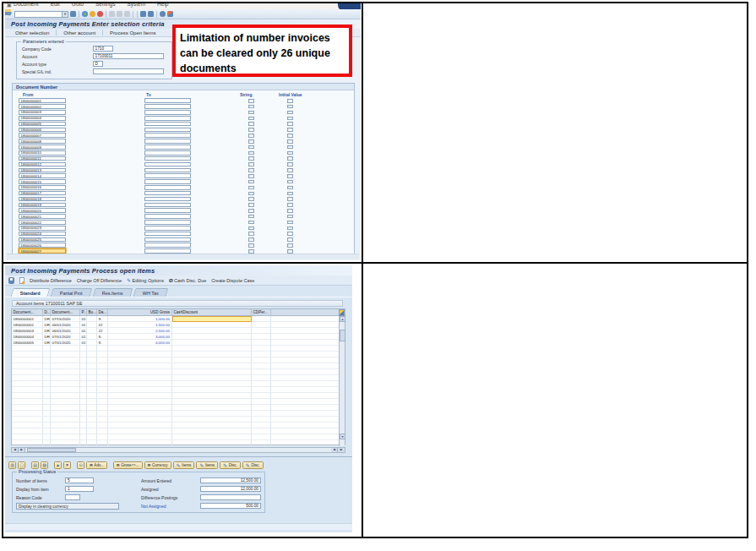 This screenshot has width=756, height=551. What do you see at coordinates (42, 182) in the screenshot?
I see `from-field: 1800000015` at bounding box center [42, 182].